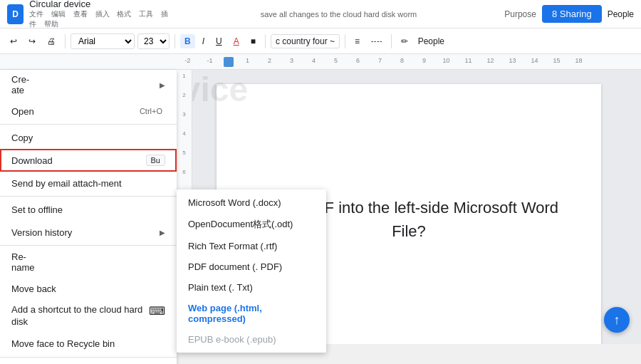 The image size is (641, 364). What do you see at coordinates (251, 313) in the screenshot?
I see `dl-html: Web page (.html, compressed)` at bounding box center [251, 313].